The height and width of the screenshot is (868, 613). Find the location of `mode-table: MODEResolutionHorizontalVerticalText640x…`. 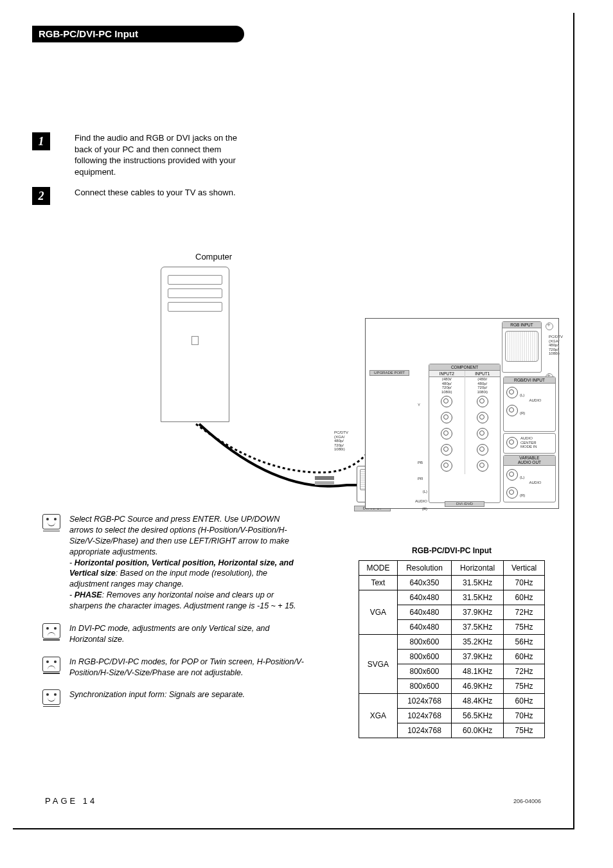

mode-table: MODEResolutionHorizontalVerticalText640x… is located at coordinates (452, 649).